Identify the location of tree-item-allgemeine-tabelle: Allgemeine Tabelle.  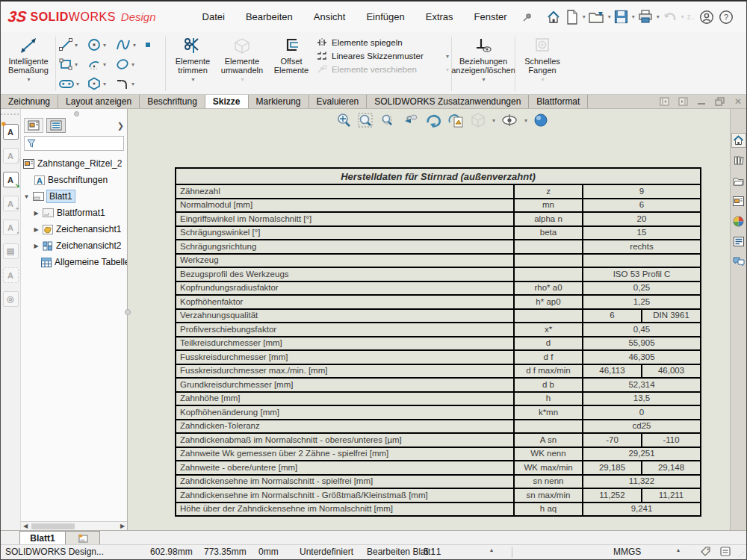
(74, 262).